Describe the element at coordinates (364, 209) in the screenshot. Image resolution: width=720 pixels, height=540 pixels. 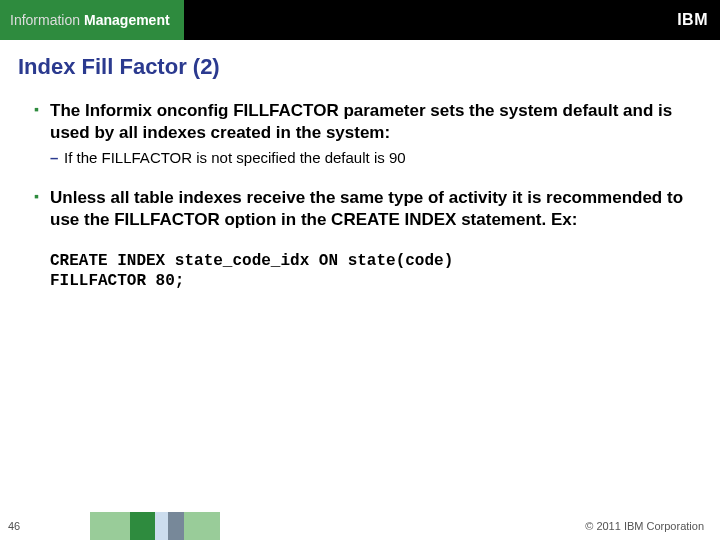
I see `bullet-block: Unless all table indexes receive the sam…` at that location.